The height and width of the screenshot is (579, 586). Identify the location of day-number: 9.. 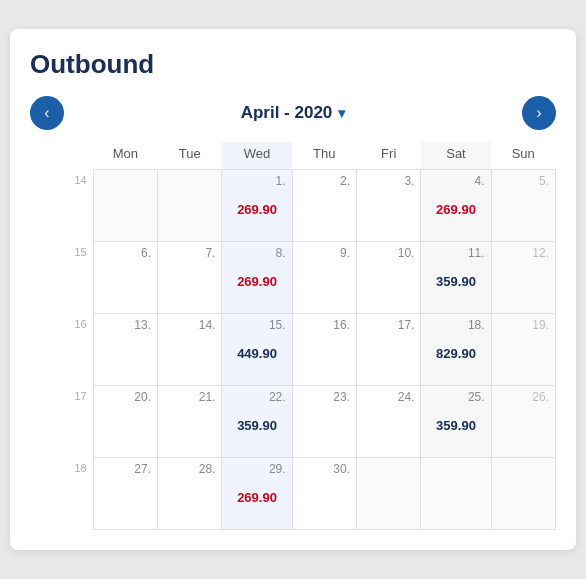
(324, 253).